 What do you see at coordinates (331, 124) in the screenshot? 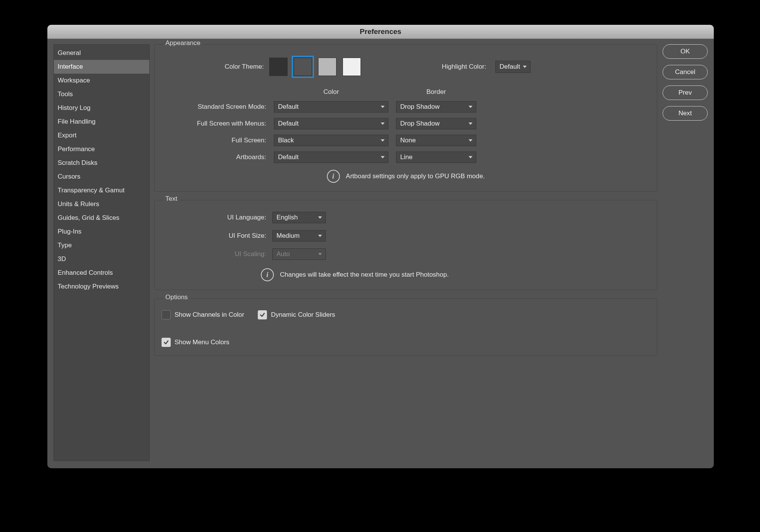
I see `fullscreen-menus-color-select: Default` at bounding box center [331, 124].